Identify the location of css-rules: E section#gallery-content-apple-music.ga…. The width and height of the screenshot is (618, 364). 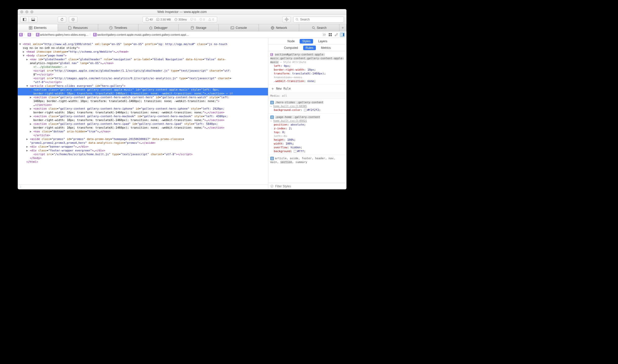
(307, 117).